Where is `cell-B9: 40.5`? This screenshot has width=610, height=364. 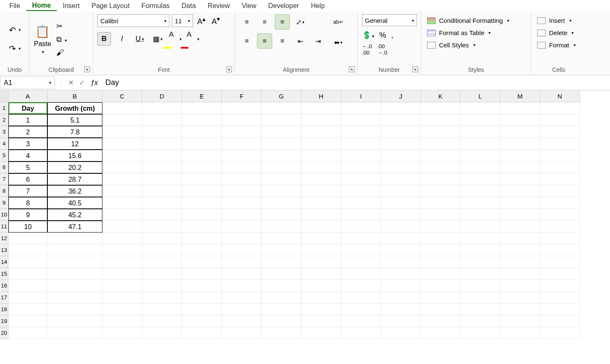 cell-B9: 40.5 is located at coordinates (75, 203).